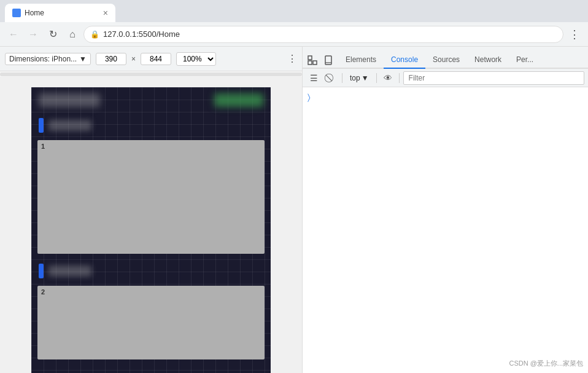  What do you see at coordinates (70, 271) in the screenshot?
I see `phone-item-2-label` at bounding box center [70, 271].